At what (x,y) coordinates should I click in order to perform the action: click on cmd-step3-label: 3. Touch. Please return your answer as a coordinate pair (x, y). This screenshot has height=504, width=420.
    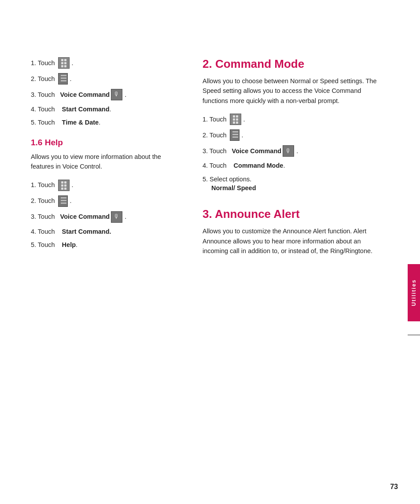
    Looking at the image, I should click on (215, 151).